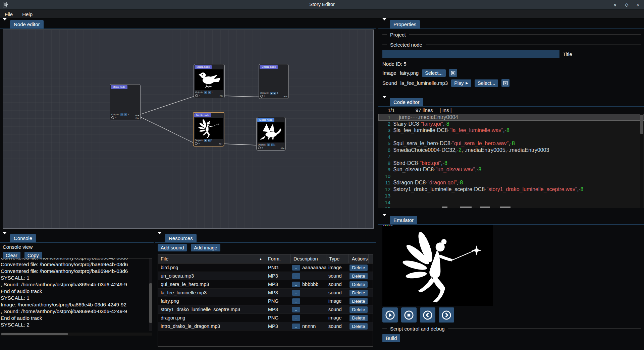  Describe the element at coordinates (405, 24) in the screenshot. I see `tab-properties: Properties` at that location.